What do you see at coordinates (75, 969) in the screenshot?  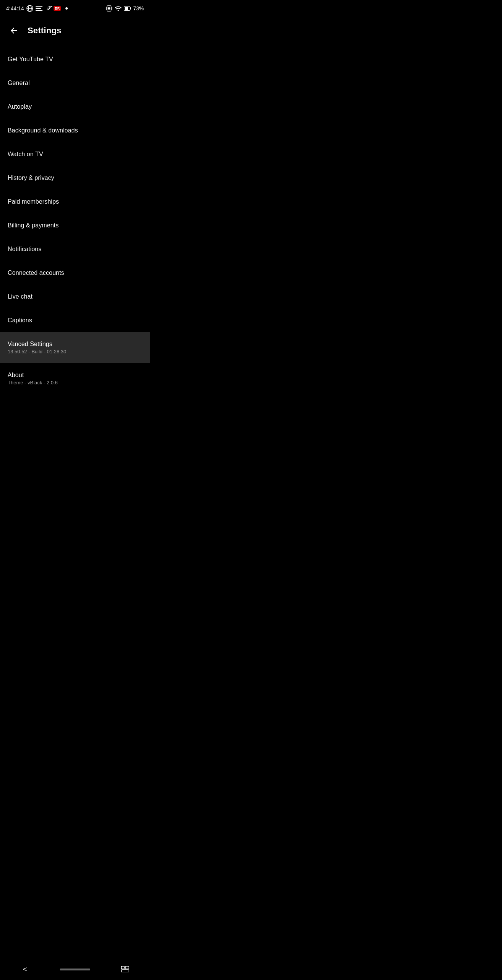 I see `nav-bar: <` at bounding box center [75, 969].